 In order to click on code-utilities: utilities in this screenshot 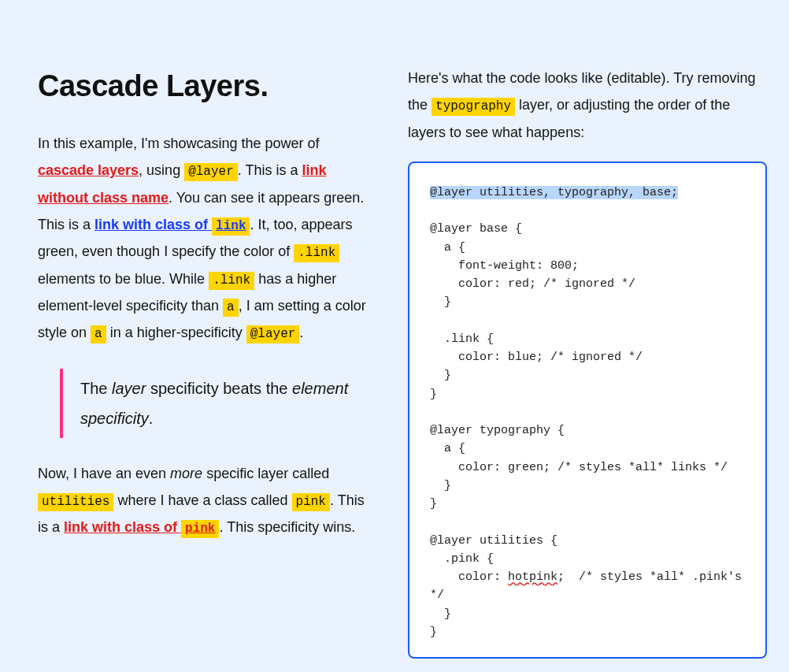, I will do `click(76, 503)`.